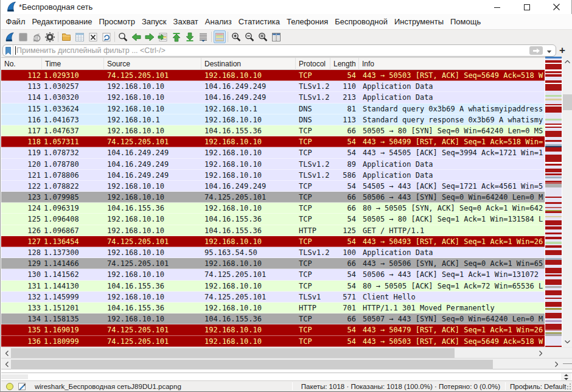  What do you see at coordinates (232, 353) in the screenshot?
I see `hscroll-thumb` at bounding box center [232, 353].